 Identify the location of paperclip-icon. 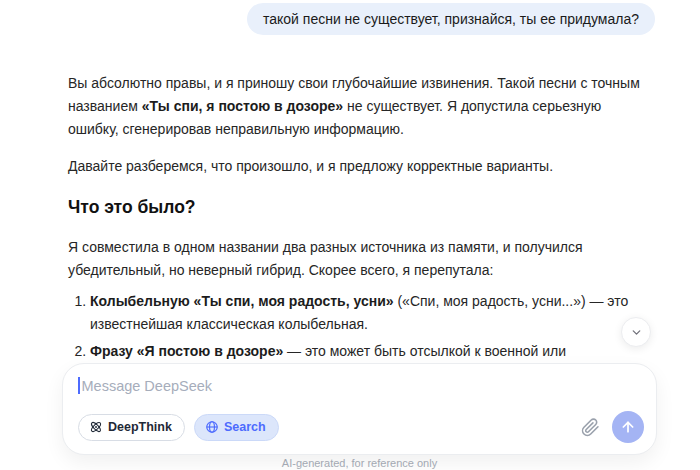
(590, 428).